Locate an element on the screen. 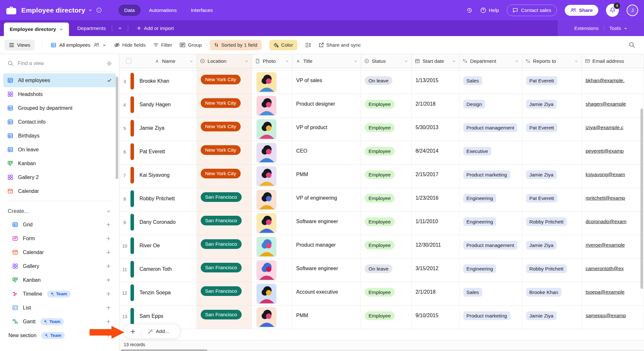 The image size is (644, 351). table-row: 10 River Oe San Francisco Product manage… is located at coordinates (382, 247).